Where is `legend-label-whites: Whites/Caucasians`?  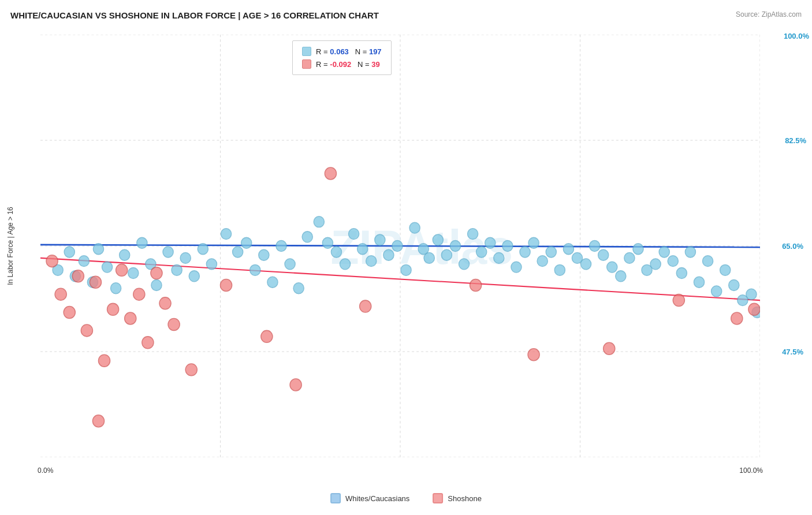 legend-label-whites: Whites/Caucasians is located at coordinates (378, 499).